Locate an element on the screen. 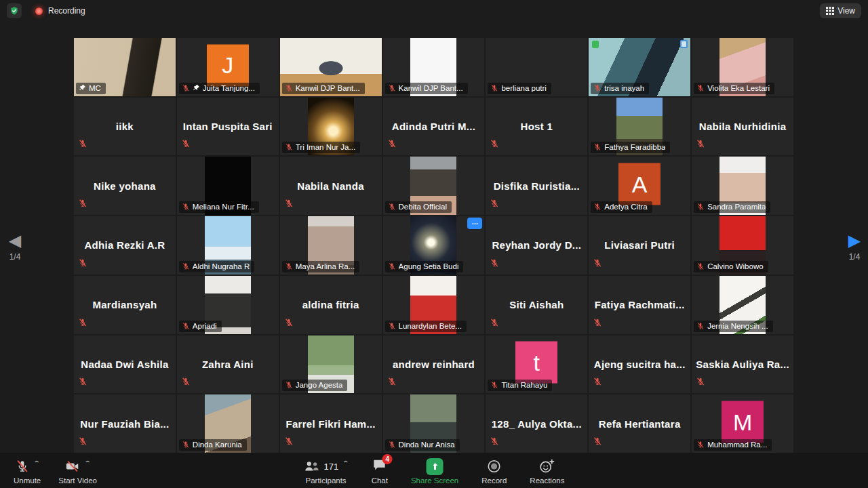  participant-tile: Dinda Karunia is located at coordinates (228, 424).